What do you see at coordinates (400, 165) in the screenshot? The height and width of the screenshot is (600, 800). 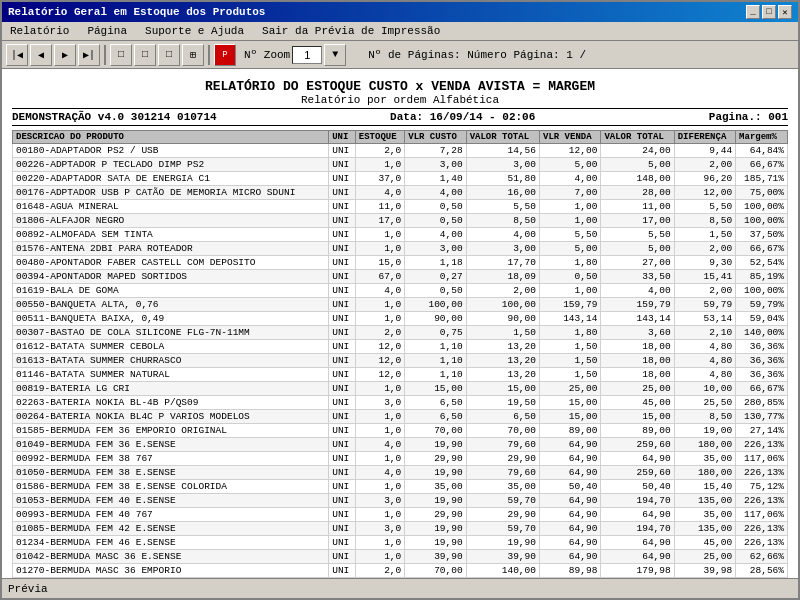 I see `table-row: 00226-ADPTADOR P TECLADO DIMP PS2UNI1,03…` at bounding box center [400, 165].